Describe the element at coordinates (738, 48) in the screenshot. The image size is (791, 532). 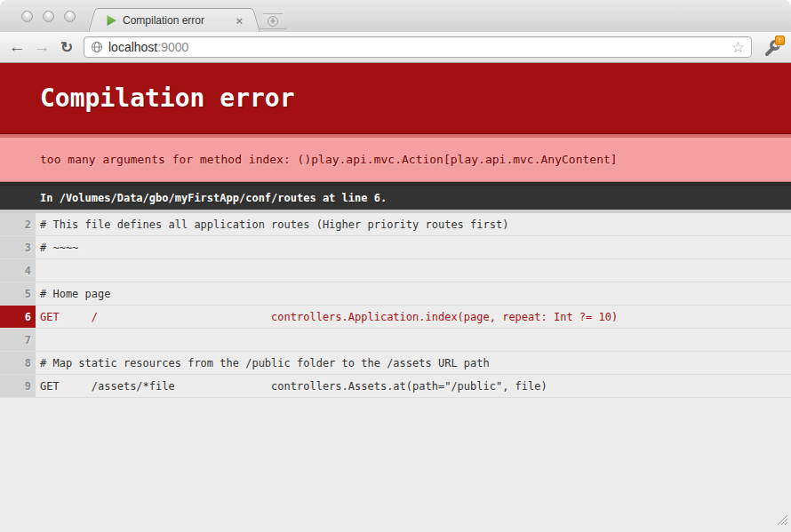
I see `bookmark-star-icon: ☆` at that location.